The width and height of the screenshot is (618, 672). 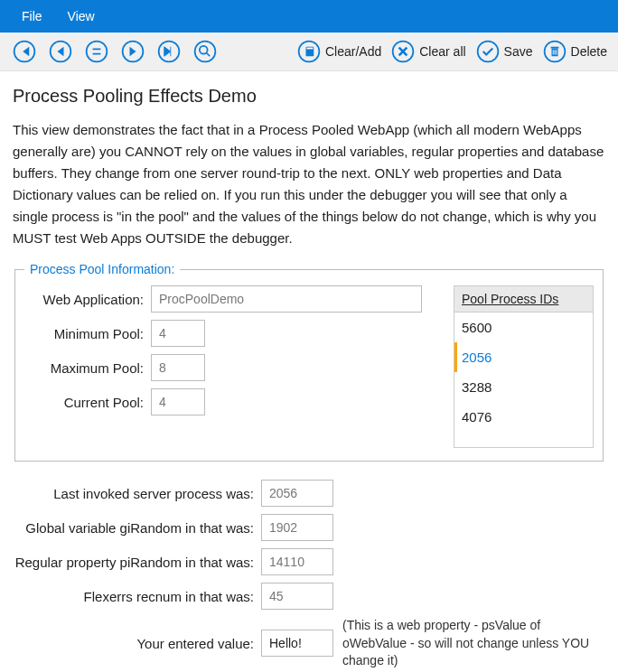 What do you see at coordinates (443, 51) in the screenshot?
I see `clear-all-label: Clear all` at bounding box center [443, 51].